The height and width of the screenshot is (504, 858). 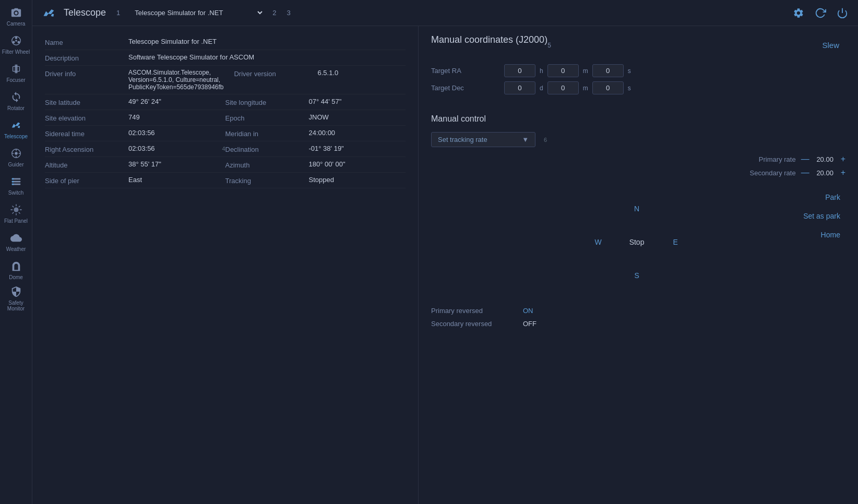 What do you see at coordinates (16, 97) in the screenshot?
I see `rotator-icon` at bounding box center [16, 97].